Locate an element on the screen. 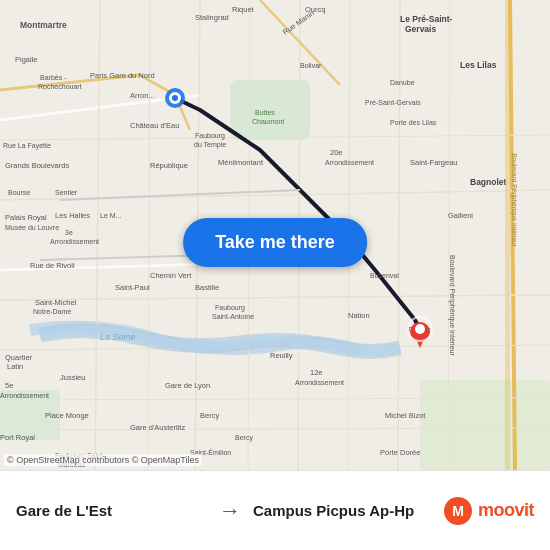 The height and width of the screenshot is (550, 550). route-to-label: Campus Picpus Ap-Hp is located at coordinates (348, 510).